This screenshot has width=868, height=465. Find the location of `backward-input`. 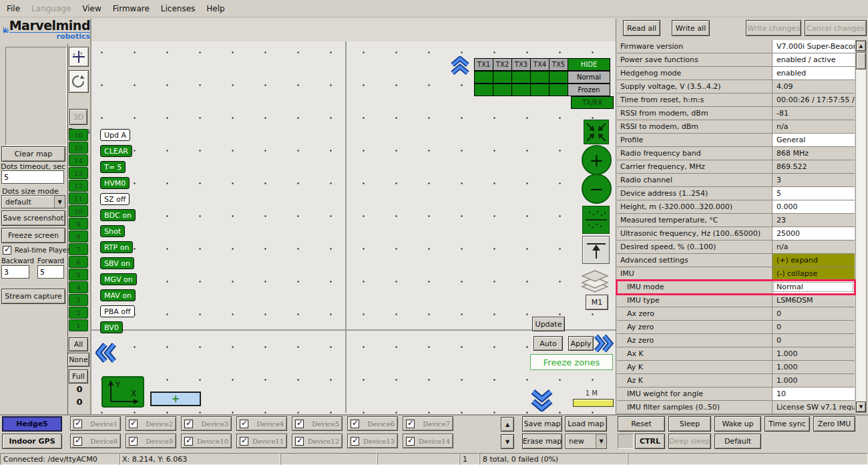

backward-input is located at coordinates (15, 272).